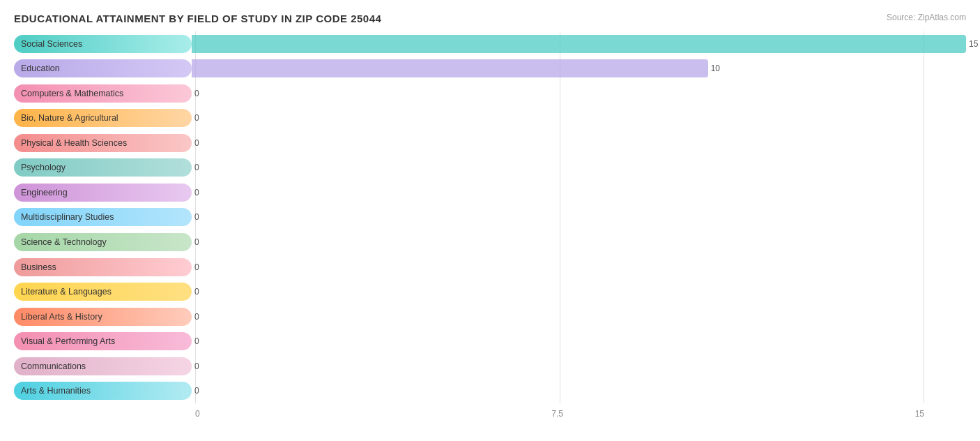 Image resolution: width=980 pixels, height=441 pixels. Describe the element at coordinates (715, 68) in the screenshot. I see `bar-value: 10` at that location.